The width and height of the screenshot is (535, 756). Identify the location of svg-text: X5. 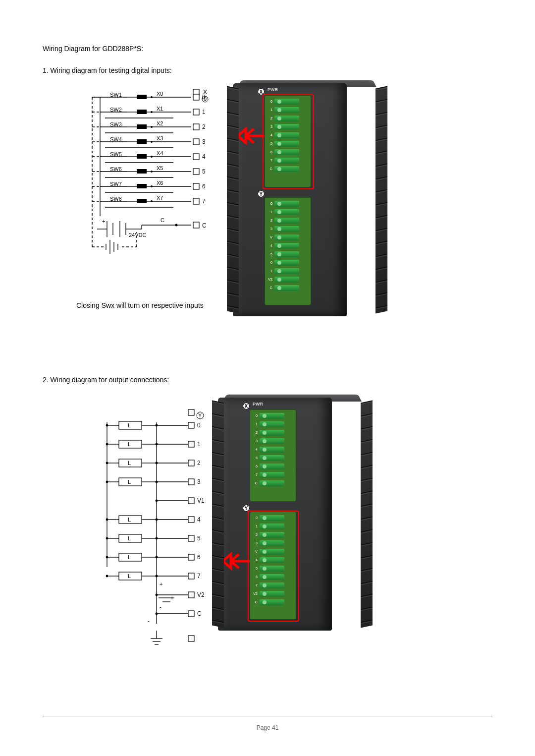
(160, 168).